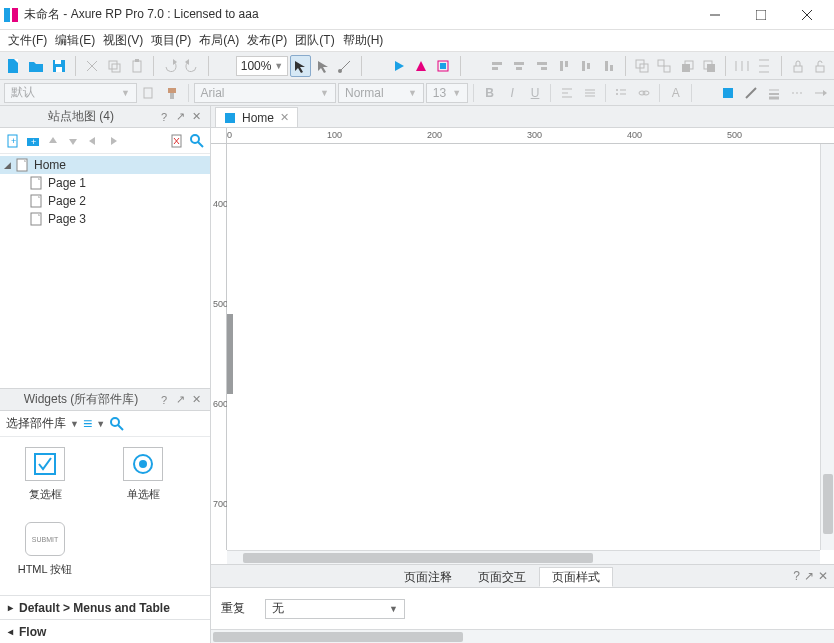 Image resolution: width=834 pixels, height=643 pixels. What do you see at coordinates (197, 141) in the screenshot?
I see `search-sitemap-button` at bounding box center [197, 141].